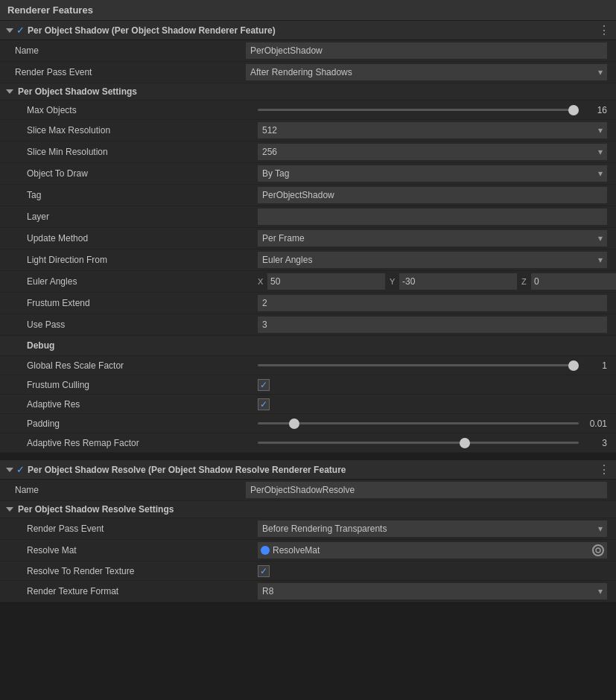 The width and height of the screenshot is (616, 700). What do you see at coordinates (308, 346) in the screenshot?
I see `debug-header: Debug` at bounding box center [308, 346].